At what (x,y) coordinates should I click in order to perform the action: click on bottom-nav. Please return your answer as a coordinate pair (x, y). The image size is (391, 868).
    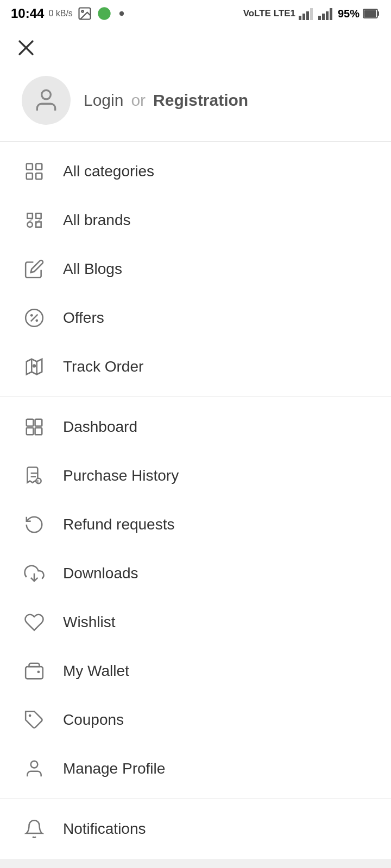
    Looking at the image, I should click on (195, 864).